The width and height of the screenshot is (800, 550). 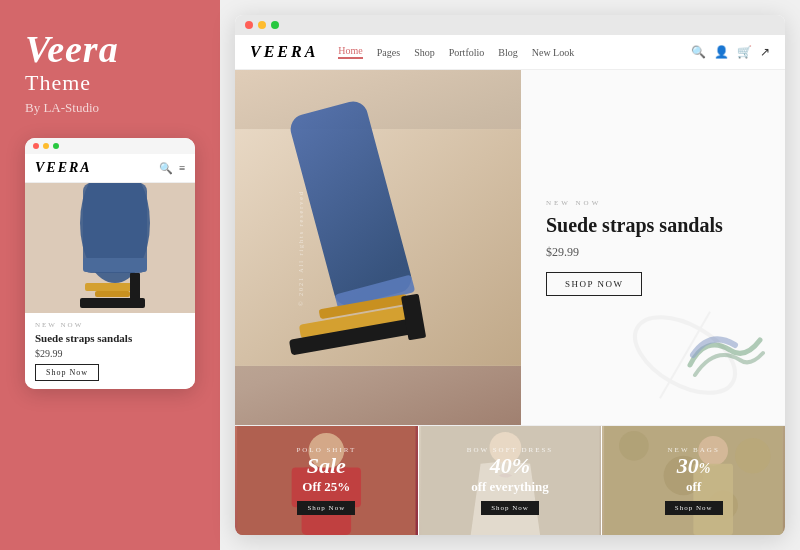 I want to click on card2-sale: 40%, so click(x=510, y=466).